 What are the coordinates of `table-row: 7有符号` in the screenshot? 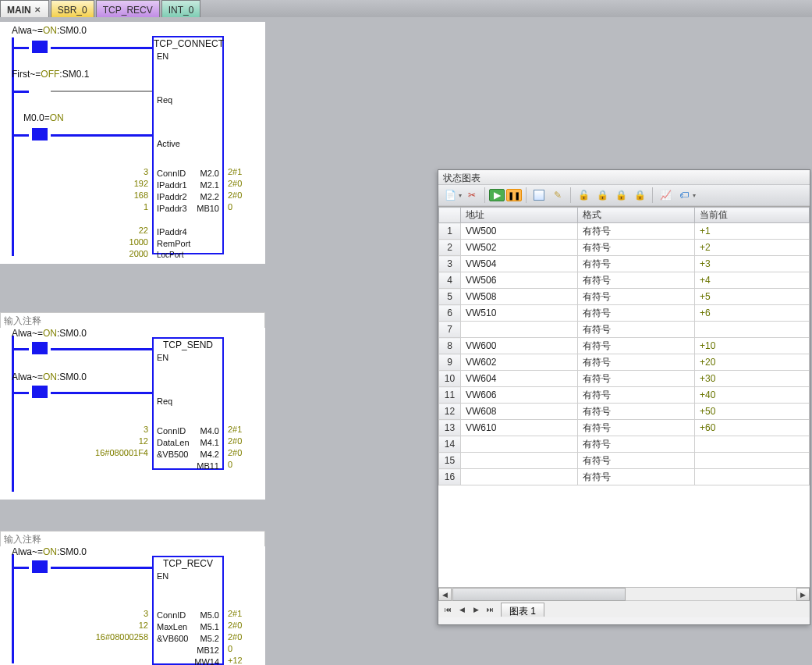 It's located at (624, 329).